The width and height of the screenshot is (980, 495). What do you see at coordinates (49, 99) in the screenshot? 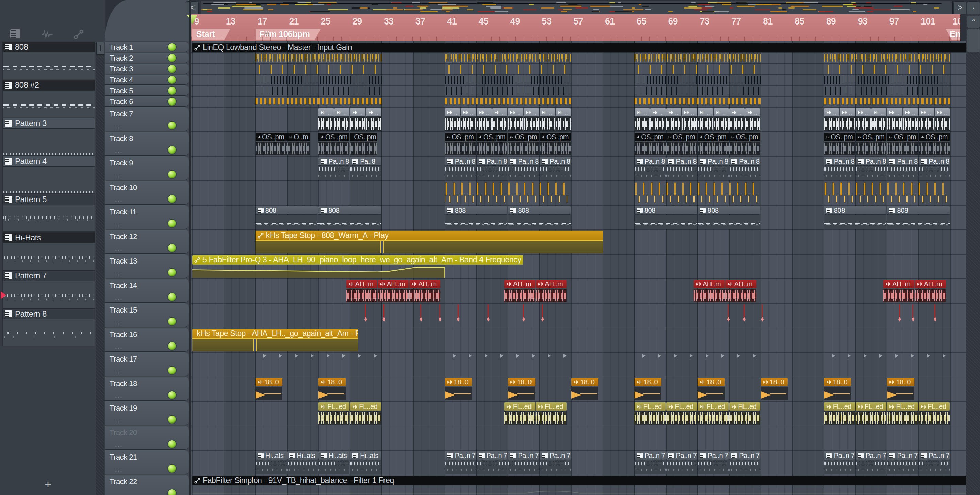
I see `pattern-item: 808 #2` at bounding box center [49, 99].